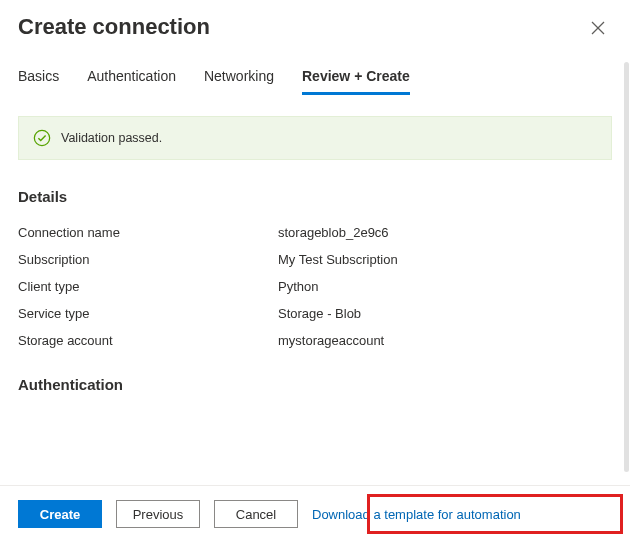 This screenshot has width=630, height=542. Describe the element at coordinates (132, 82) in the screenshot. I see `tab-authentication: Authentication` at that location.